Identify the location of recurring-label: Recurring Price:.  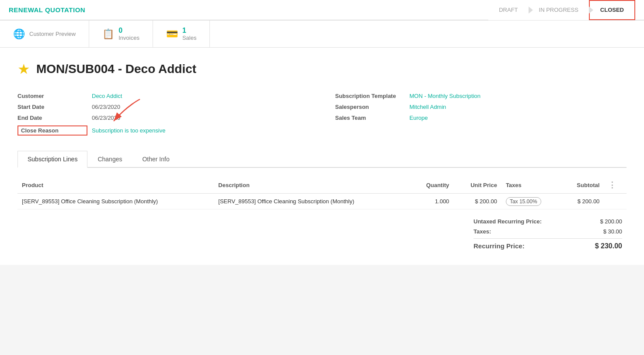
(499, 246).